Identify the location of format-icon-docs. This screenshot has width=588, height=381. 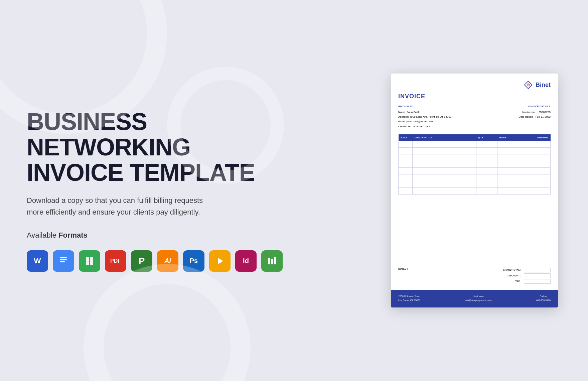
(63, 261).